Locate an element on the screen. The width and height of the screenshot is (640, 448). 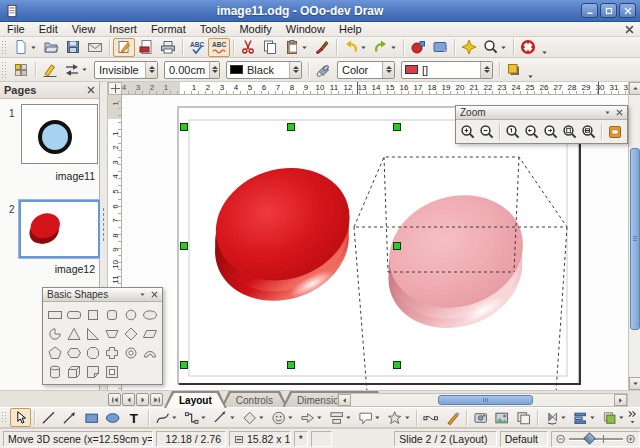
shape-right-triangle-button is located at coordinates (92, 334).